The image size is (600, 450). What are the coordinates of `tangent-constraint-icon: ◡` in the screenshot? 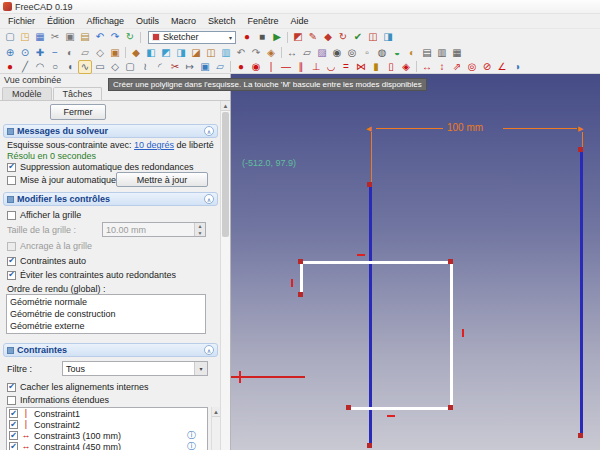 It's located at (331, 67).